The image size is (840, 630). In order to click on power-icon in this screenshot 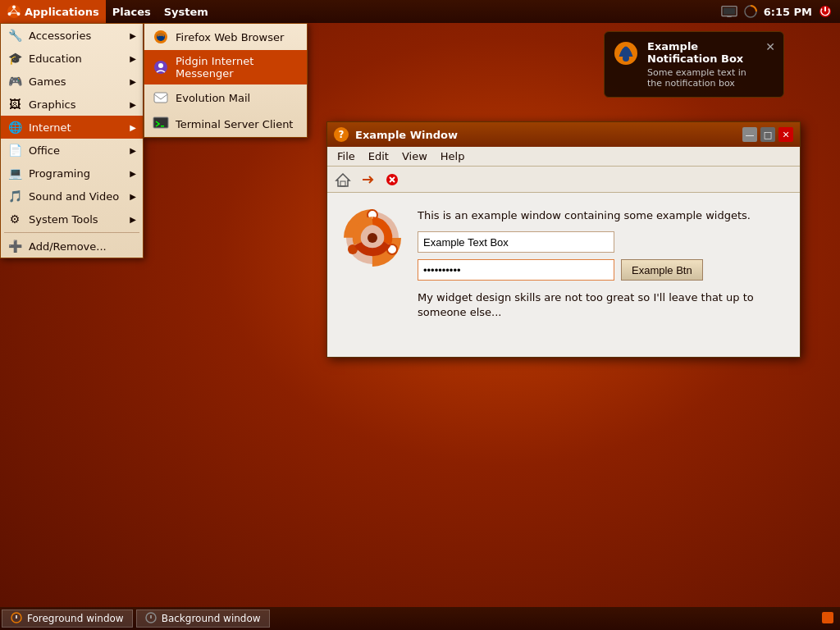, I will do `click(825, 11)`.